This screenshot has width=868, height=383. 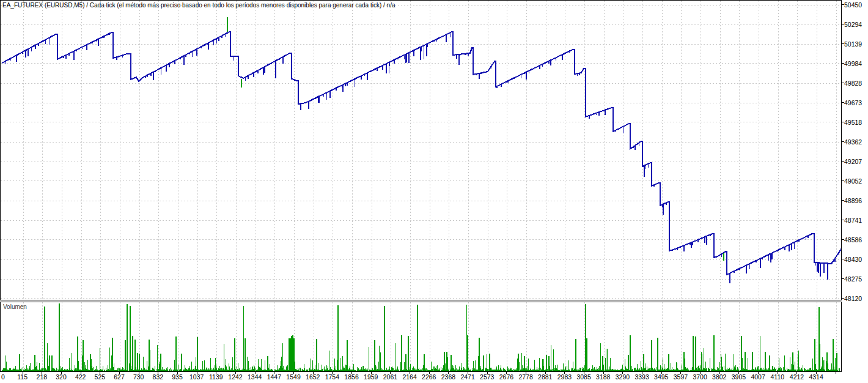 What do you see at coordinates (853, 279) in the screenshot?
I see `price-axis-label: 48275` at bounding box center [853, 279].